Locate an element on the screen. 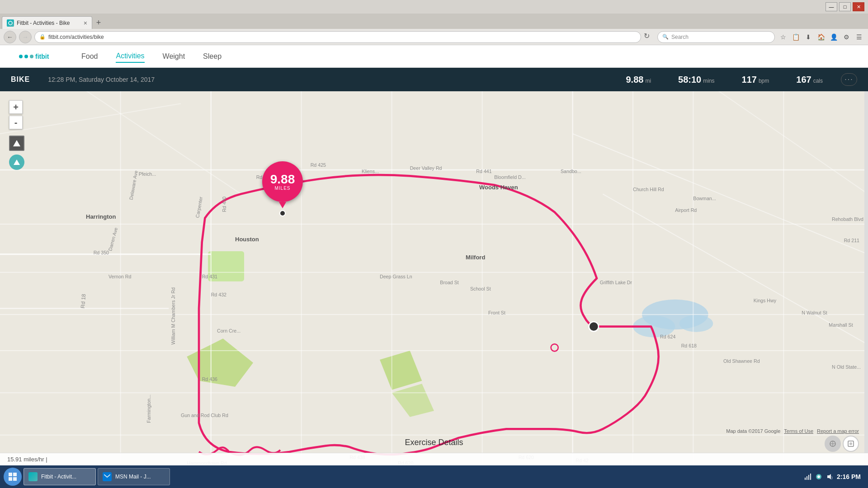  taskbar-time-display: 2:16 PM is located at coordinates (849, 477).